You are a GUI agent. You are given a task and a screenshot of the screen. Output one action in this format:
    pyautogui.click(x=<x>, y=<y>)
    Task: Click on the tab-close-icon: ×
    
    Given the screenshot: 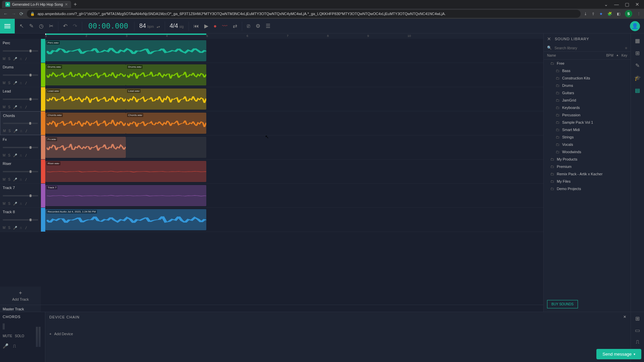 What is the action you would take?
    pyautogui.click(x=66, y=4)
    